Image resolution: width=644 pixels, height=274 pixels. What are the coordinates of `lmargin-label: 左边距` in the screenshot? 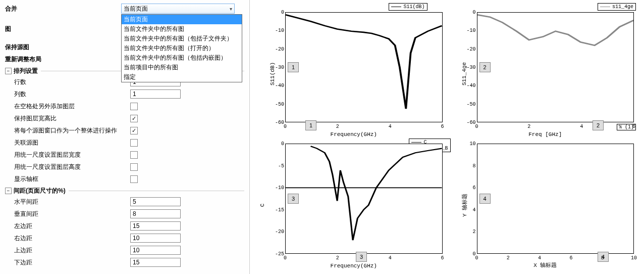 It's located at (68, 226).